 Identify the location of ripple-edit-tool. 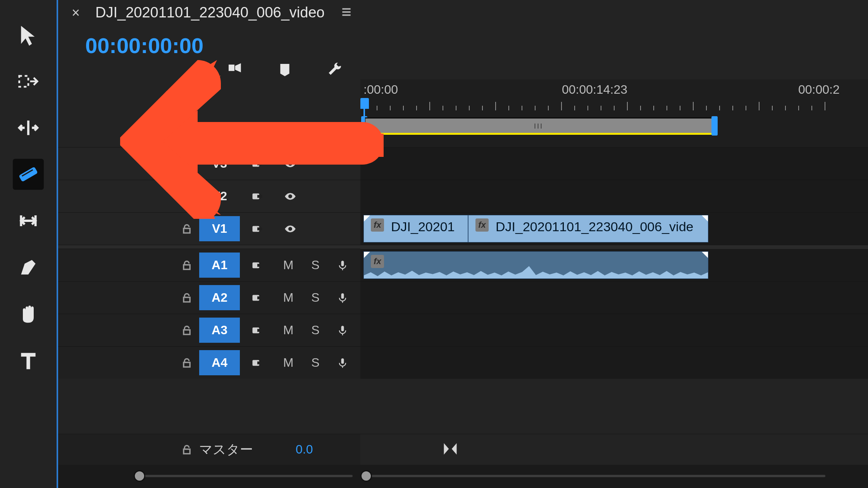
(28, 128).